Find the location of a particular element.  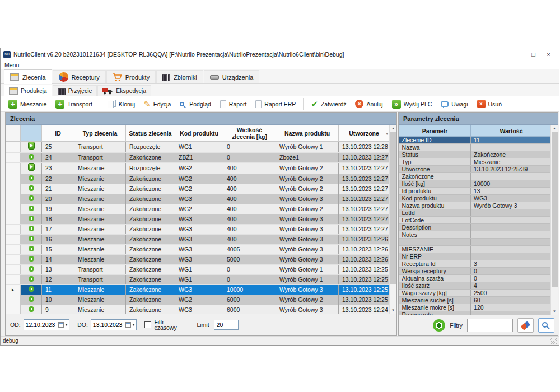

param-row: Wersja receptury0 is located at coordinates (476, 271).